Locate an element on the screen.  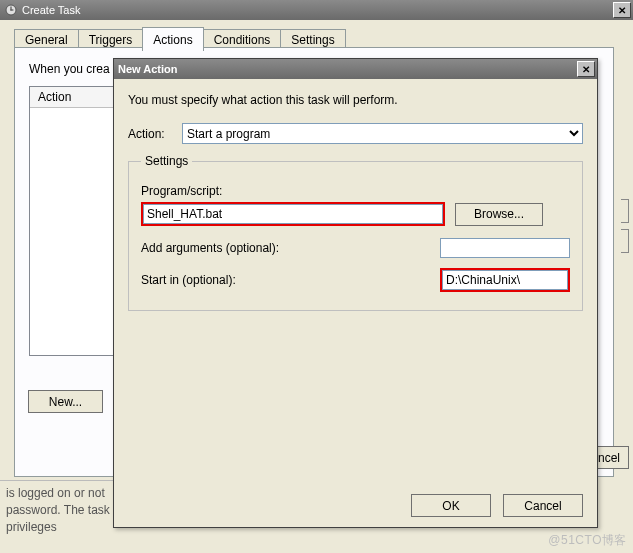
app-icon is located at coordinates (11, 10).